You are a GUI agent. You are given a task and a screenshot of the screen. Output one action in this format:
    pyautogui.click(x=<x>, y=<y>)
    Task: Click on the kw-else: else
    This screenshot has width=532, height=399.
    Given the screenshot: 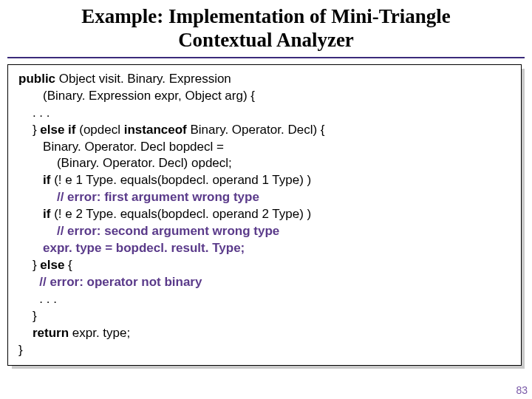 What is the action you would take?
    pyautogui.click(x=54, y=265)
    